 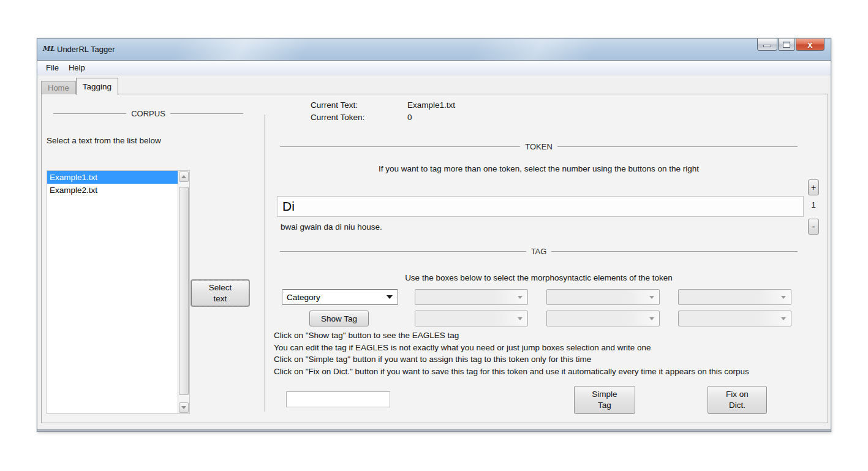 What do you see at coordinates (539, 147) in the screenshot?
I see `token-group-title: TOKEN` at bounding box center [539, 147].